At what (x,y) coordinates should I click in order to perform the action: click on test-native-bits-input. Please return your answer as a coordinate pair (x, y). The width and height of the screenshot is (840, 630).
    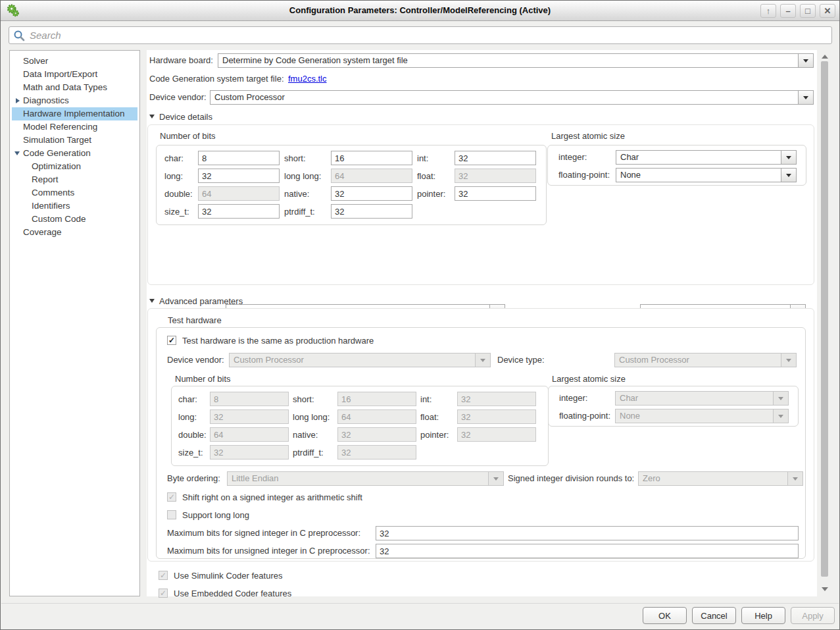
    Looking at the image, I should click on (377, 434).